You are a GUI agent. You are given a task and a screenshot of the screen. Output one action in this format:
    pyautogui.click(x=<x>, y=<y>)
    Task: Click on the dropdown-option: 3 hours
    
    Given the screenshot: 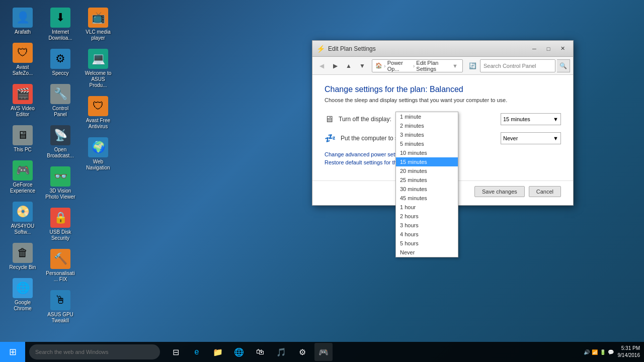 What is the action you would take?
    pyautogui.click(x=427, y=225)
    